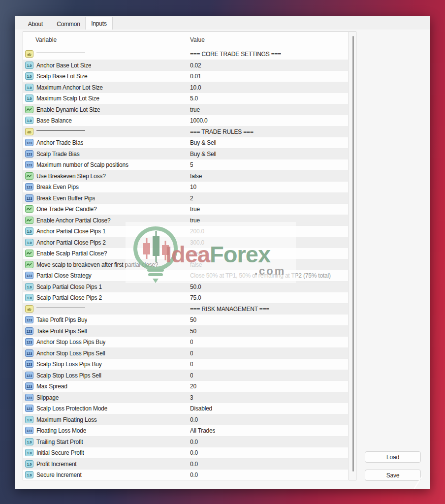 The width and height of the screenshot is (445, 504). What do you see at coordinates (186, 287) in the screenshot?
I see `table-row: 1.0Scalp Partial Close Pips 150.0` at bounding box center [186, 287].